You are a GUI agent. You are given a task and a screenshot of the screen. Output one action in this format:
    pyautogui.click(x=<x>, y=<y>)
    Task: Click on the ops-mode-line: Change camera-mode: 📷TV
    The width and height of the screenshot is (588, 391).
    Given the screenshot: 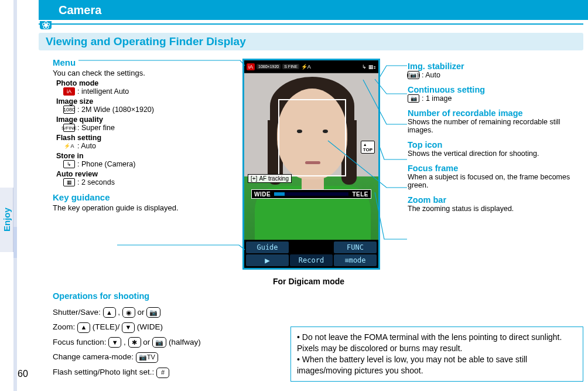 What is the action you would take?
    pyautogui.click(x=155, y=357)
    